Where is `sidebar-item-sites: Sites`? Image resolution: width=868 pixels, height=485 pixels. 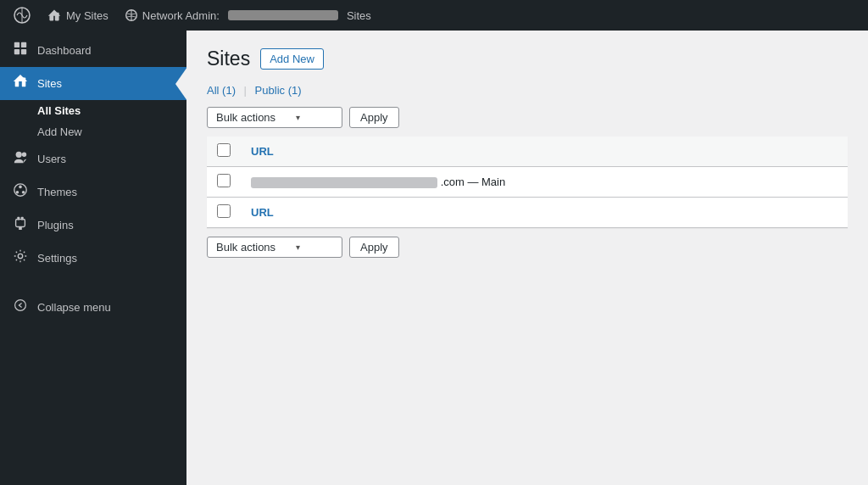 sidebar-item-sites: Sites is located at coordinates (93, 83).